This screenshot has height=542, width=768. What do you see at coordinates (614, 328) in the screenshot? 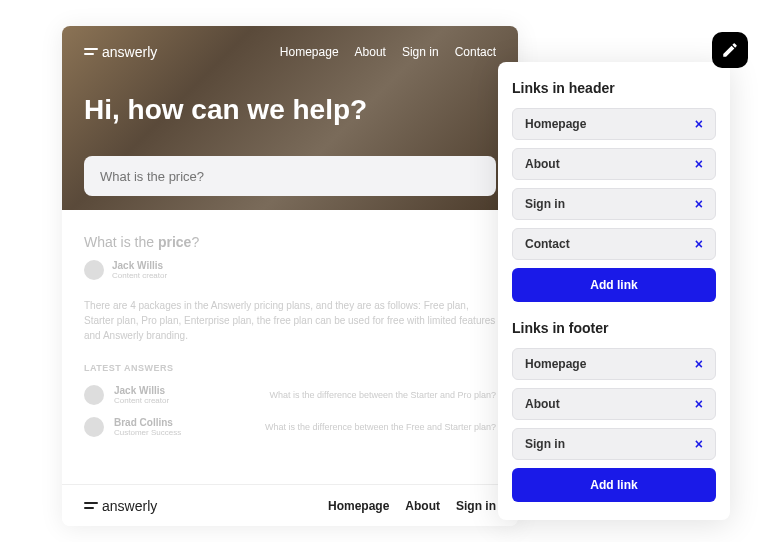
I see `footer-links-title: Links in footer` at bounding box center [614, 328].